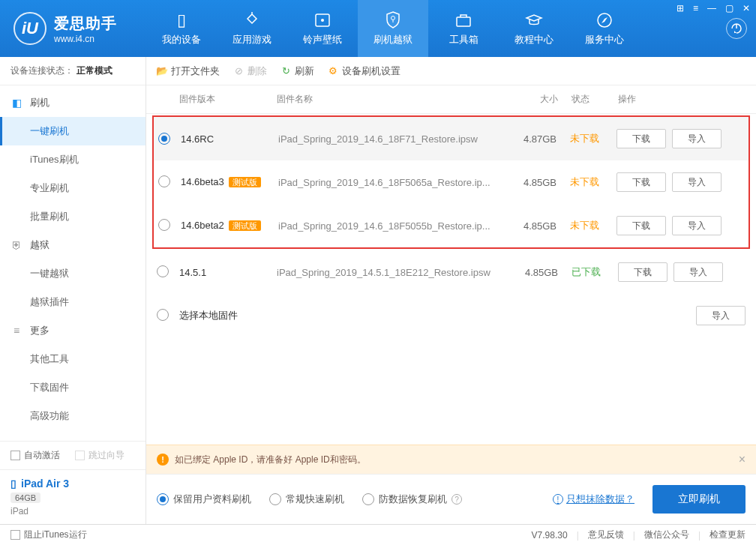 The image size is (756, 545). What do you see at coordinates (729, 8) in the screenshot?
I see `maximize-icon: ▢` at bounding box center [729, 8].